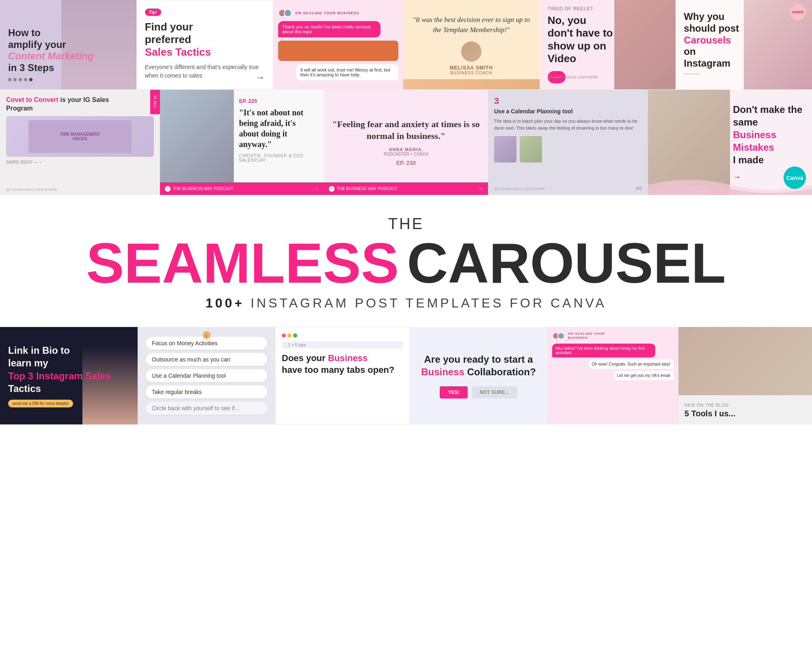  What do you see at coordinates (203, 188) in the screenshot?
I see `mc2-footer-text: THE BUSINESS WAY PODCAST` at bounding box center [203, 188].